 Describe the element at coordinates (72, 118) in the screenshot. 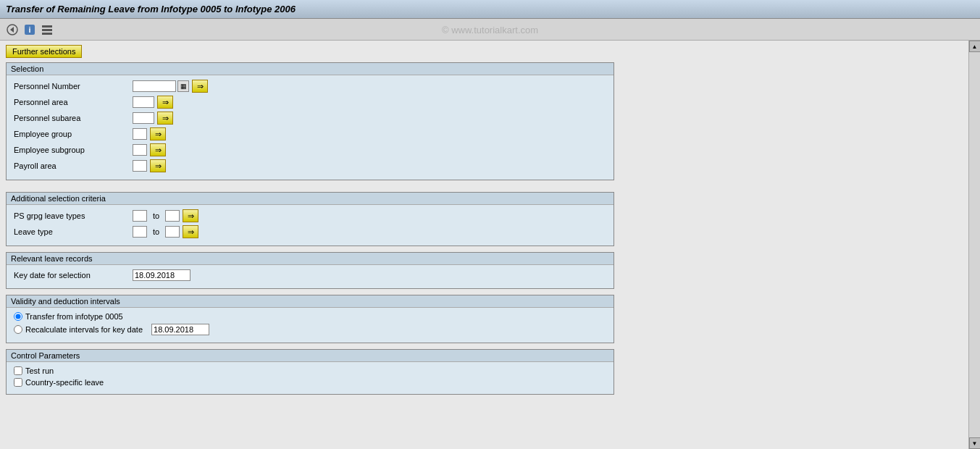

I see `personnel-subarea-label: Personnel subarea` at that location.